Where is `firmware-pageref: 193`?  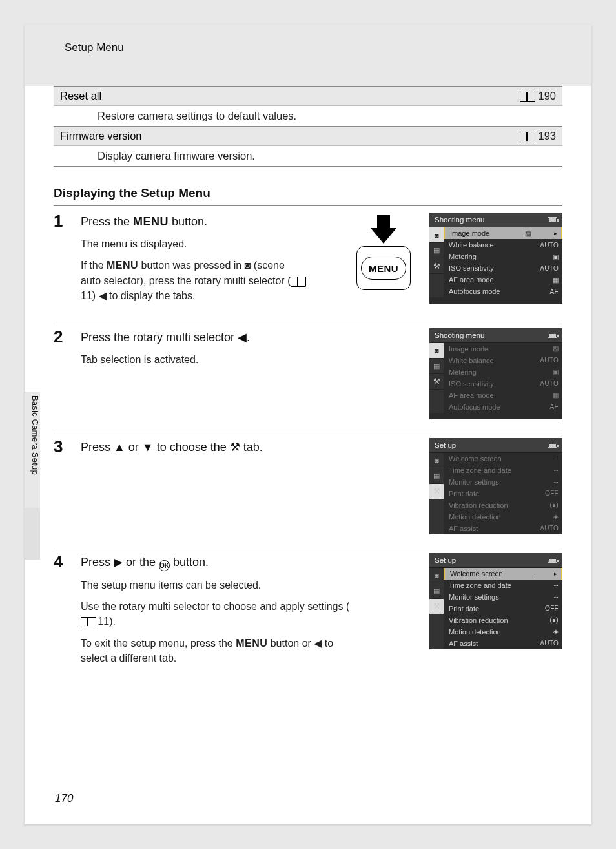
firmware-pageref: 193 is located at coordinates (538, 136).